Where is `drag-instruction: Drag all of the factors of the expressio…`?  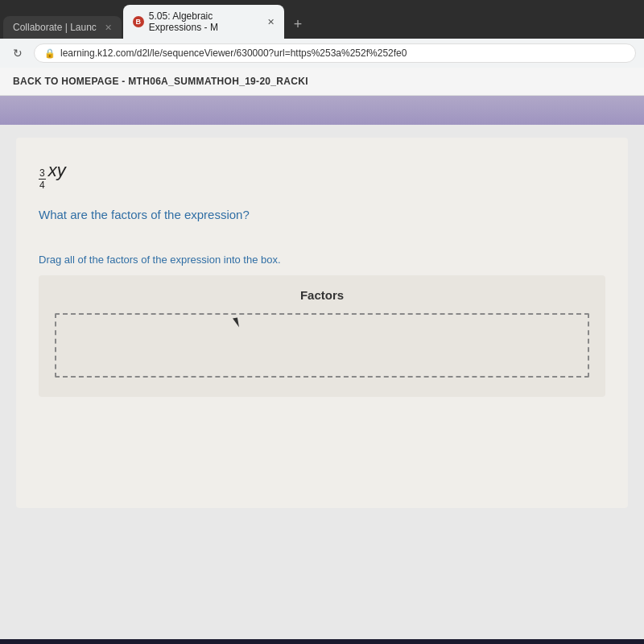
drag-instruction: Drag all of the factors of the expressio… is located at coordinates (322, 259).